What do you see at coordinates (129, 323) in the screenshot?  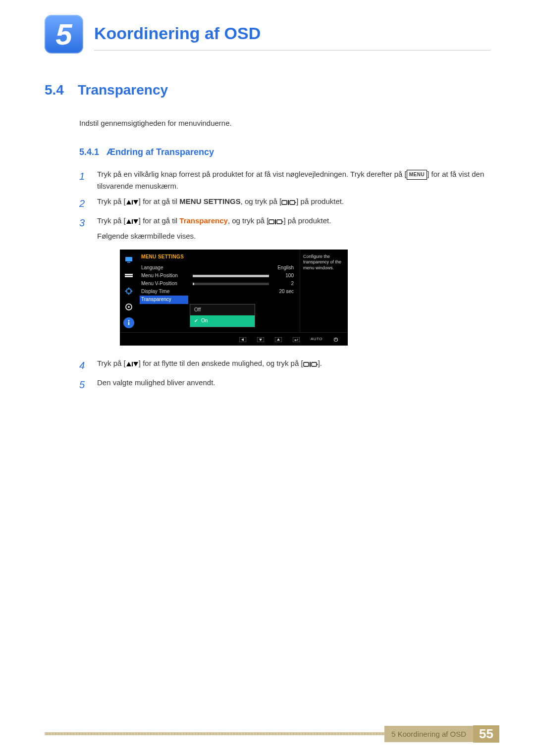 I see `info-icon` at bounding box center [129, 323].